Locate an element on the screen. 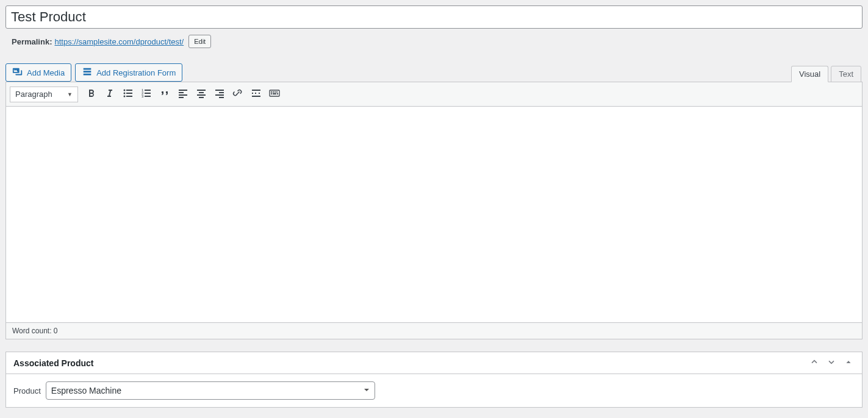  align-right-button is located at coordinates (220, 94).